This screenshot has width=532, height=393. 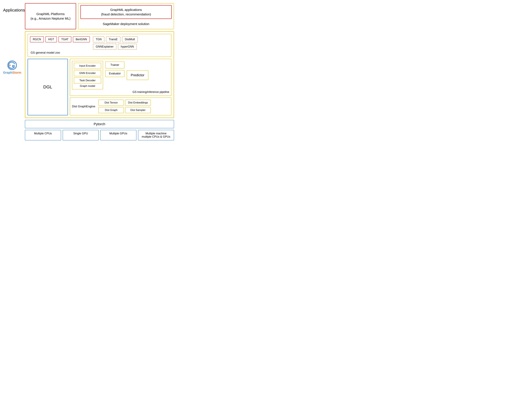 I want to click on model-zoo-top-row: RGCN HGT TGAT BertGNN TGN TransE DistMul…, so click(x=99, y=43).